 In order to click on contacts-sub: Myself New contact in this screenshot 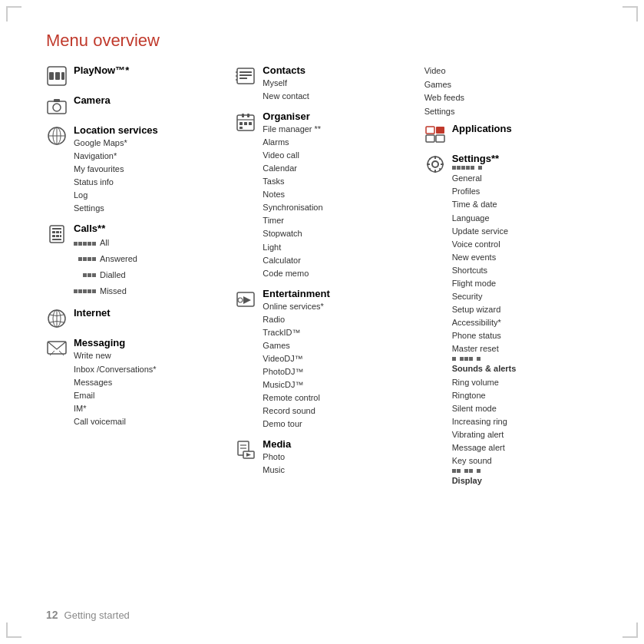, I will do `click(286, 90)`.